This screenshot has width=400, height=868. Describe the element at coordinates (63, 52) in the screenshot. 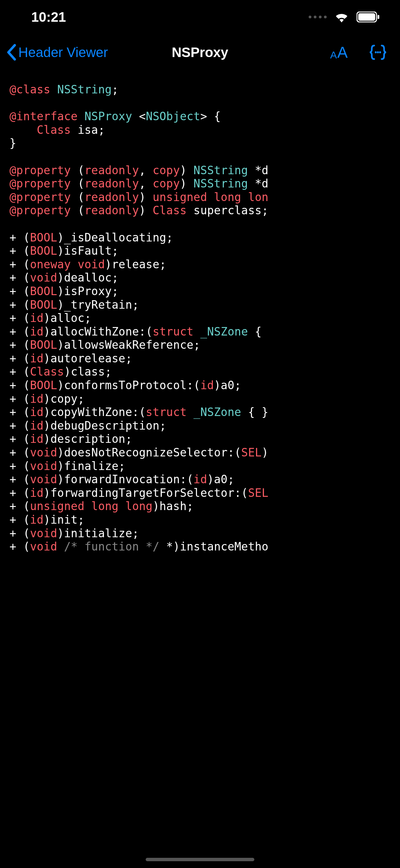

I see `back-label: Header Viewer` at that location.